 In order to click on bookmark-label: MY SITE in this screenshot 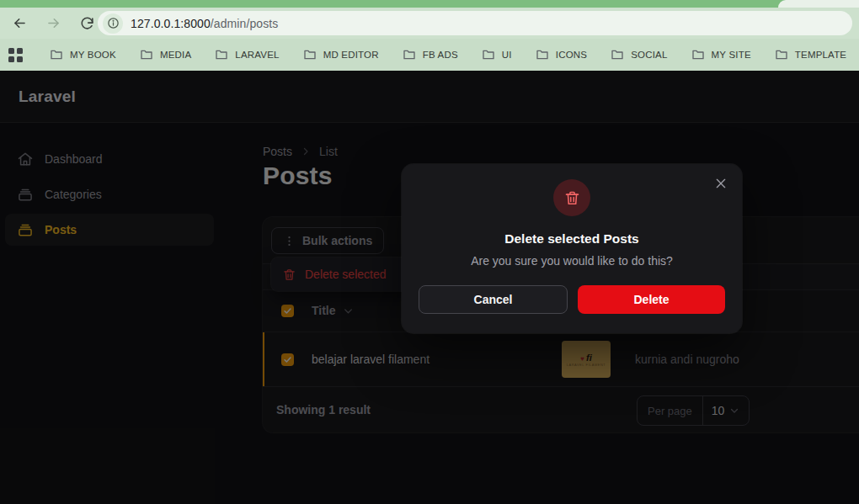, I will do `click(731, 55)`.